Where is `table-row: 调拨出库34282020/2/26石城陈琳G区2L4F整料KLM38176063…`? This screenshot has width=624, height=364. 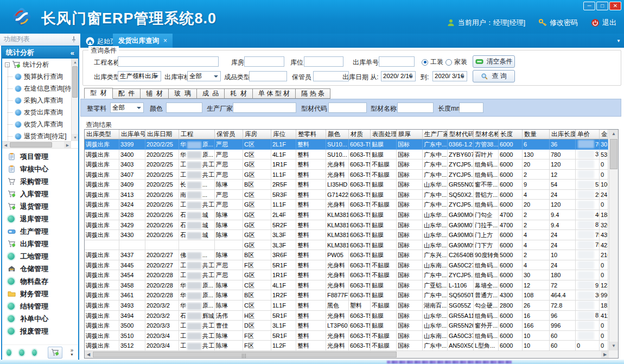 table-row: 调拨出库34282020/2/26石城陈琳G区2L4F整料KLM38176063… is located at coordinates (347, 215).